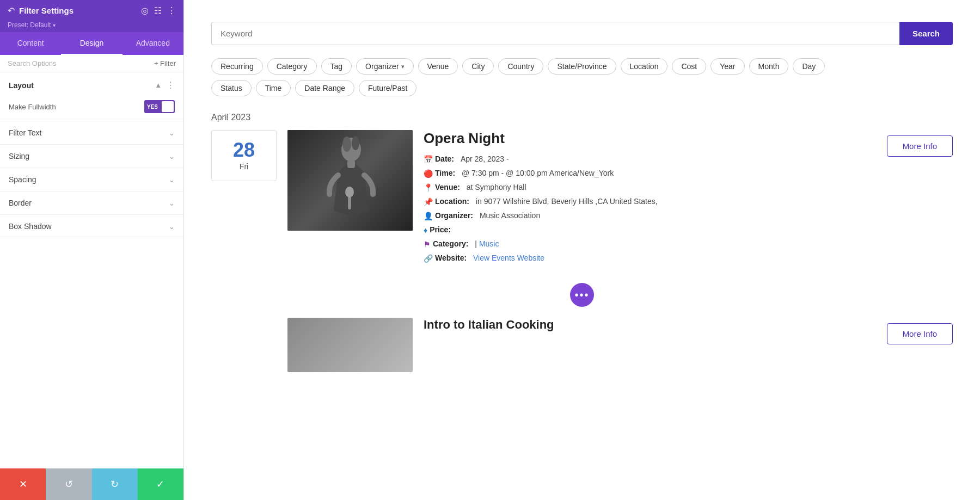  Describe the element at coordinates (650, 244) in the screenshot. I see `meta-category-row: ⚑ Category: | Music` at that location.